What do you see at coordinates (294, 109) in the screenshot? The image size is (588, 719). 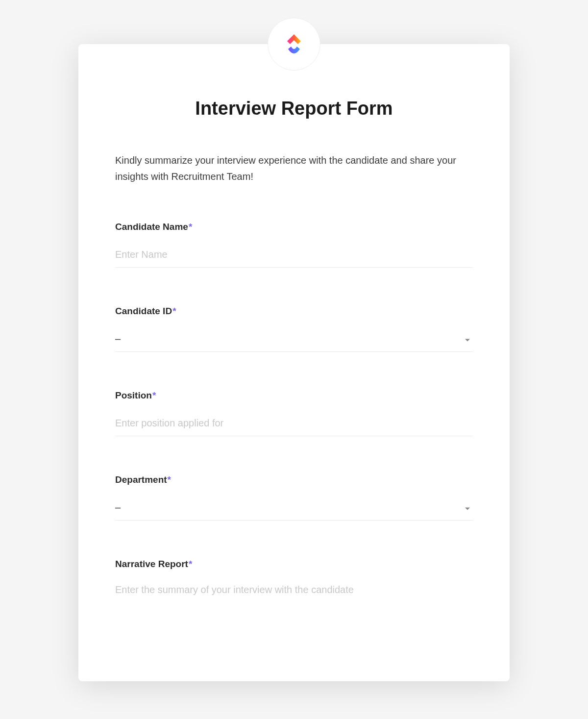 I see `form-title: Interview Report Form` at bounding box center [294, 109].